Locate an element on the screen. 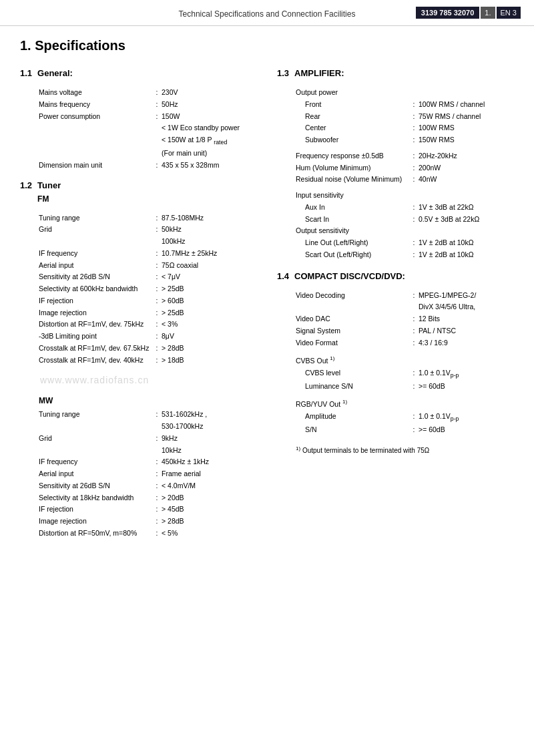 The height and width of the screenshot is (756, 534). spec-row: Image rejection : > 25dB is located at coordinates (148, 313).